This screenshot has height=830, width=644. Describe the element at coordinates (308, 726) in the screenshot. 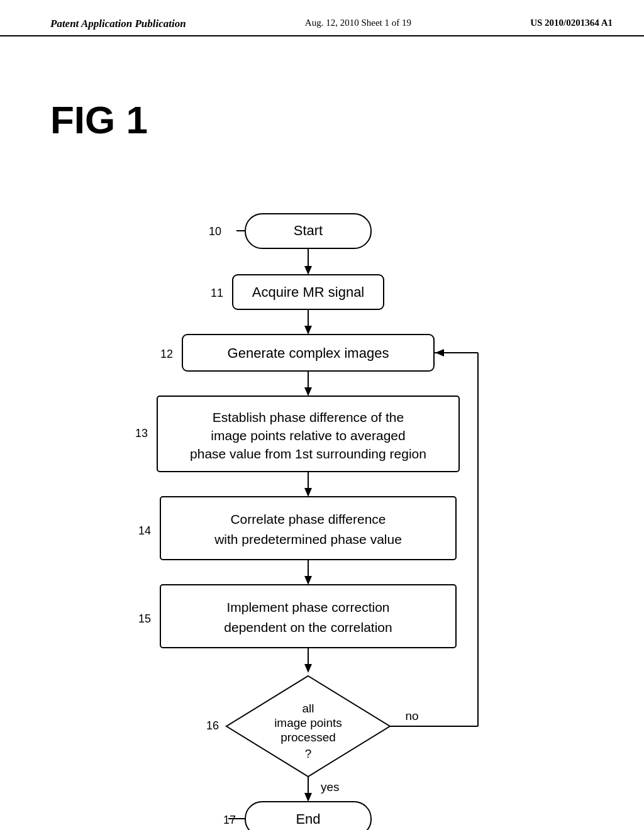

I see `decision-diamond` at that location.